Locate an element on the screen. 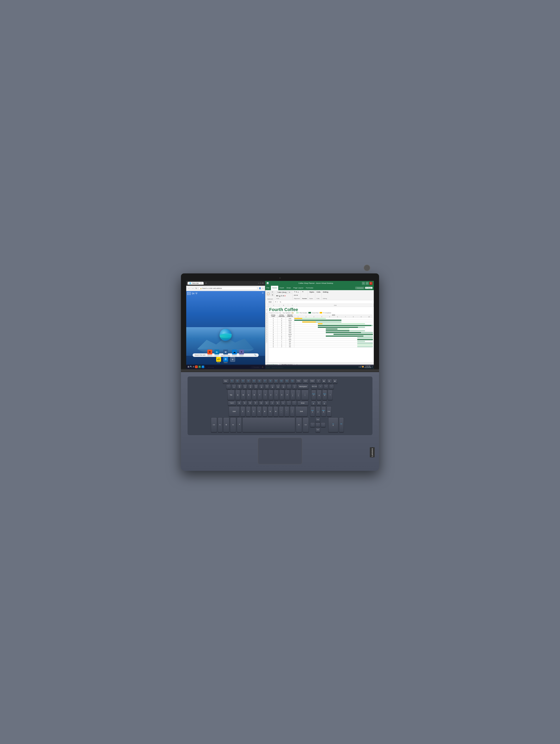 This screenshot has width=560, height=744. start-button: ⊞ is located at coordinates (188, 367).